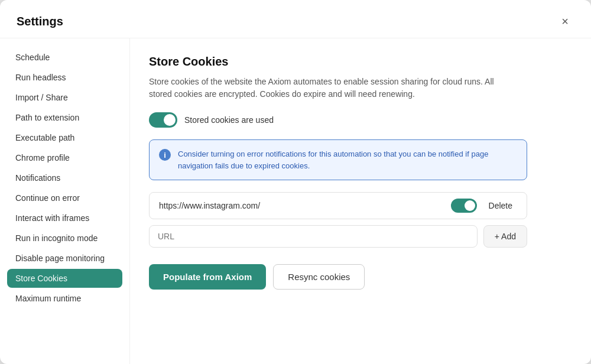 The width and height of the screenshot is (591, 364). What do you see at coordinates (338, 236) in the screenshot?
I see `add-url-row: + Add` at bounding box center [338, 236].